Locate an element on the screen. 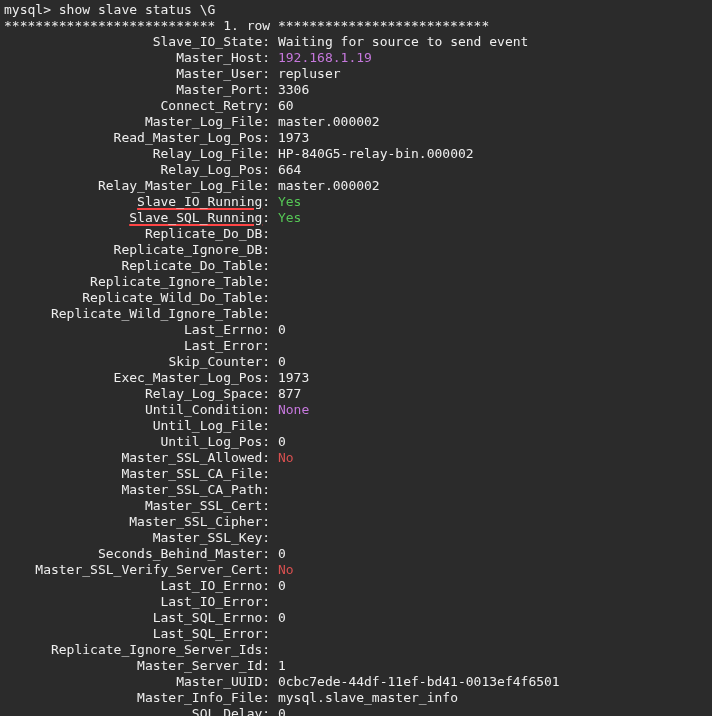  status-key: Last_Errno is located at coordinates (223, 330).